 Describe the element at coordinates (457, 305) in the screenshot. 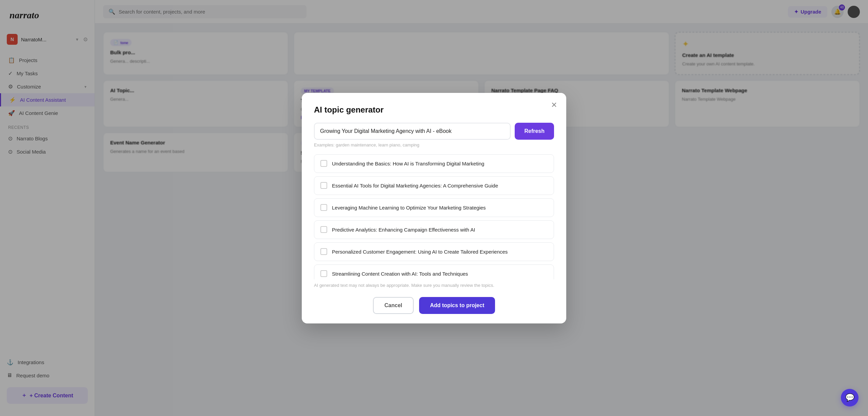

I see `add-topics-button: Add topics to project` at that location.